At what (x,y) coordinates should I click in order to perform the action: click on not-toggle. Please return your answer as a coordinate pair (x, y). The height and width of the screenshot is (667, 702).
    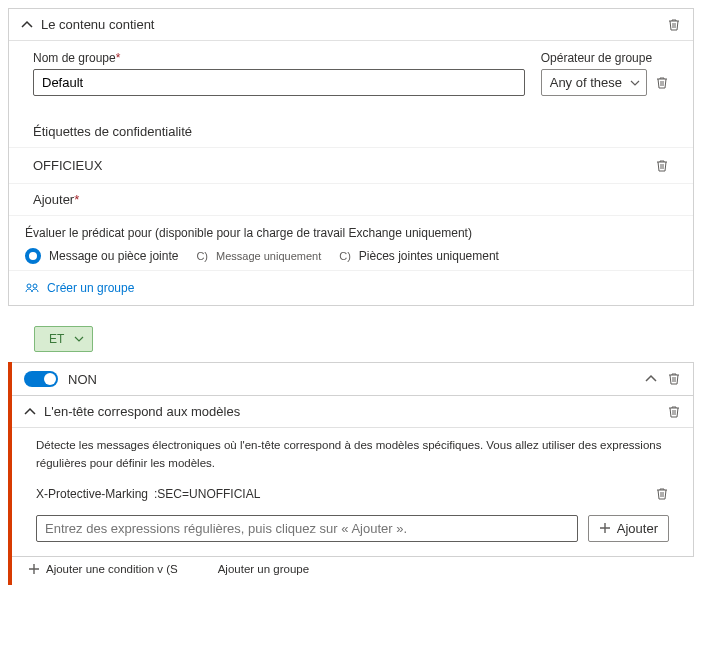
    Looking at the image, I should click on (41, 379).